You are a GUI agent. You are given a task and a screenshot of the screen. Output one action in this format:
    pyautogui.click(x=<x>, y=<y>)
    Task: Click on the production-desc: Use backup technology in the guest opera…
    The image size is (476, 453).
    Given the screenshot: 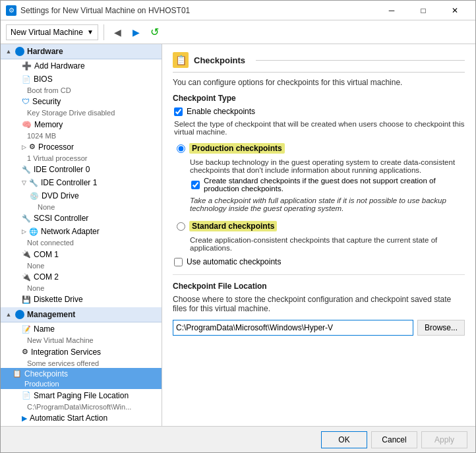 What is the action you would take?
    pyautogui.click(x=327, y=166)
    